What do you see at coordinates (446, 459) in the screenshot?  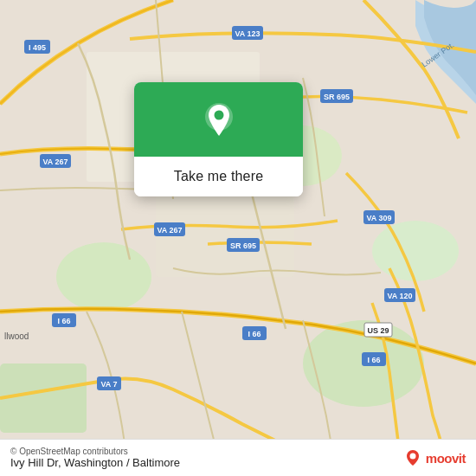 I see `moovit-brand-text: moovit` at bounding box center [446, 459].